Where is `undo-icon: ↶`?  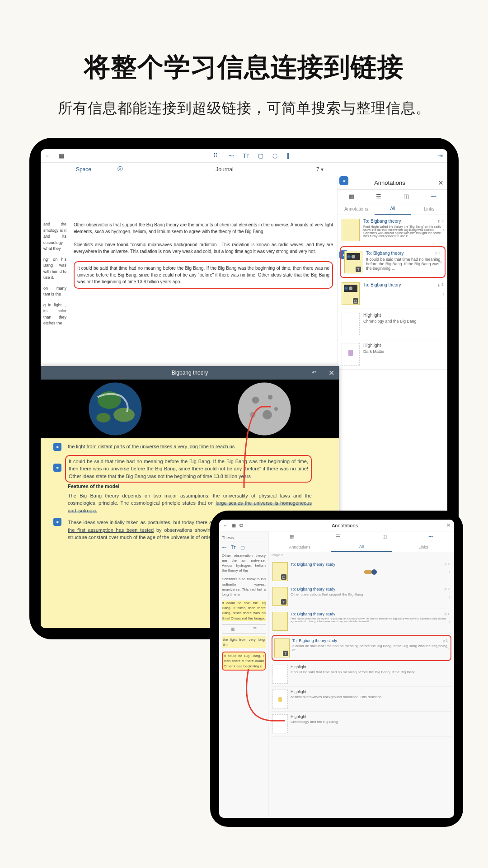 undo-icon: ↶ is located at coordinates (314, 373).